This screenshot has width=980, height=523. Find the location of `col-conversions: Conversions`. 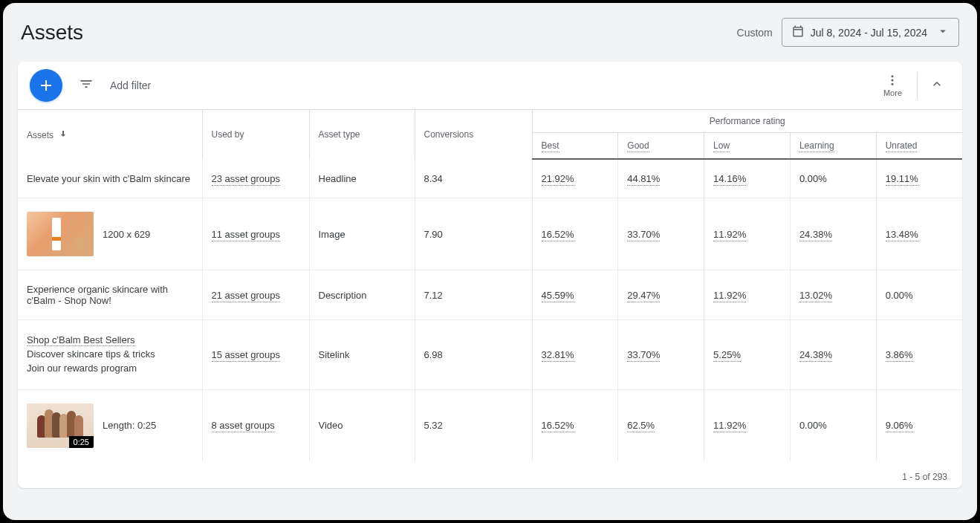

col-conversions: Conversions is located at coordinates (473, 135).